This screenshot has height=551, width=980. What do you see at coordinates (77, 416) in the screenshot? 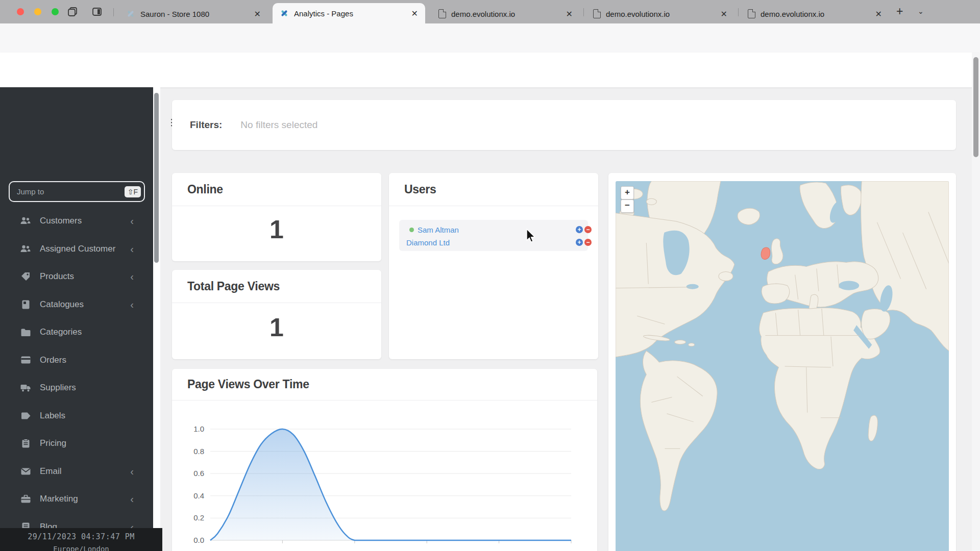
I see `sidebar-item-labels: Labels` at bounding box center [77, 416].